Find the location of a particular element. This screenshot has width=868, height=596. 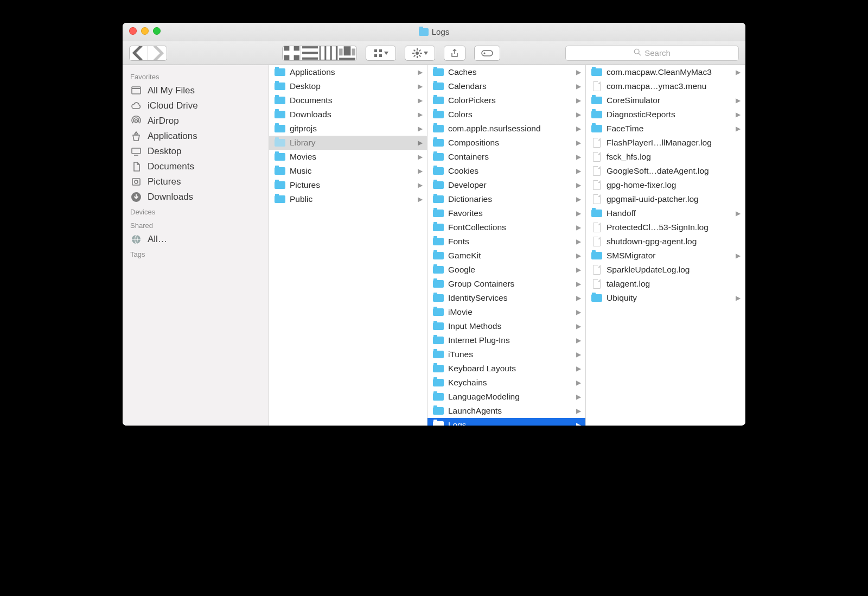

row-label: Group Containers is located at coordinates (510, 284).